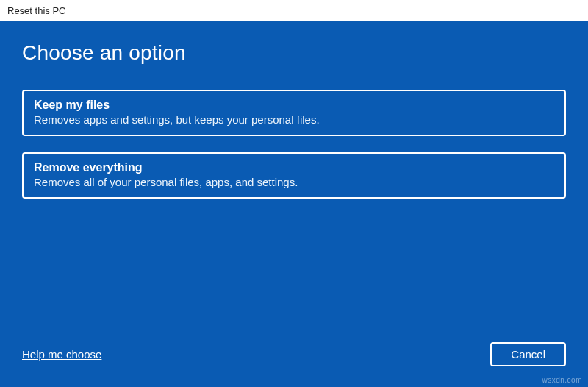  Describe the element at coordinates (294, 175) in the screenshot. I see `option-remove-everything: Remove everything Removes all of your pe…` at that location.